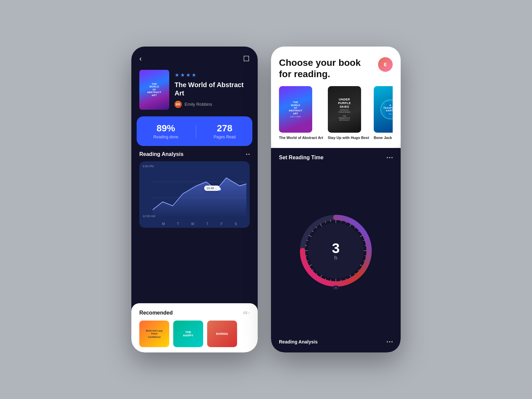 Image resolution: width=532 pixels, height=399 pixels. What do you see at coordinates (195, 92) in the screenshot?
I see `book-card: THE WORLD OF ABSTRACT ART ★ ★ ★ ★ The Wo…` at bounding box center [195, 92].